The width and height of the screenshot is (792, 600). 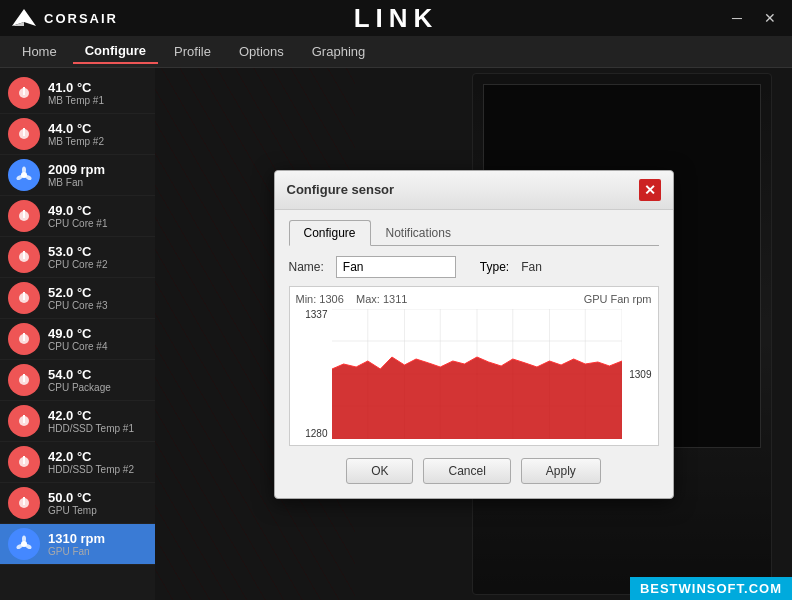 What do you see at coordinates (78, 422) in the screenshot?
I see `sensor-item-hdd1: 42.0 °C HDD/SSD Temp #1` at bounding box center [78, 422].